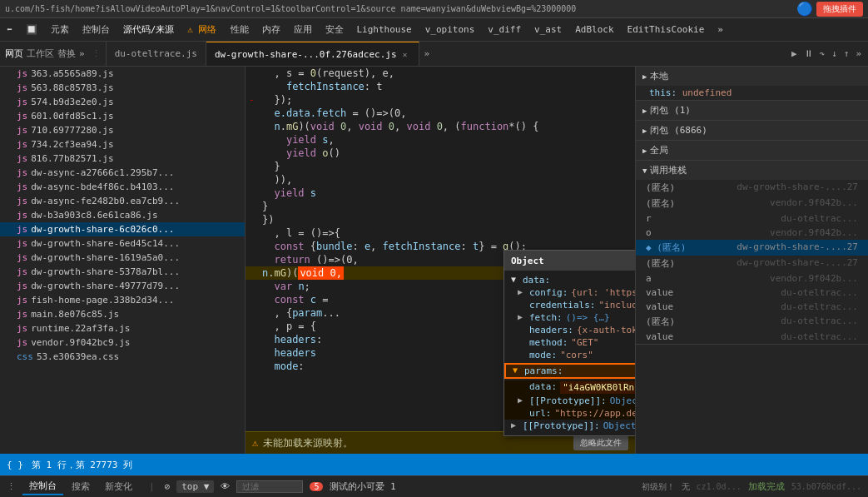 The image size is (868, 497). What do you see at coordinates (405, 55) in the screenshot?
I see `tab-close-icon: ✕` at bounding box center [405, 55].